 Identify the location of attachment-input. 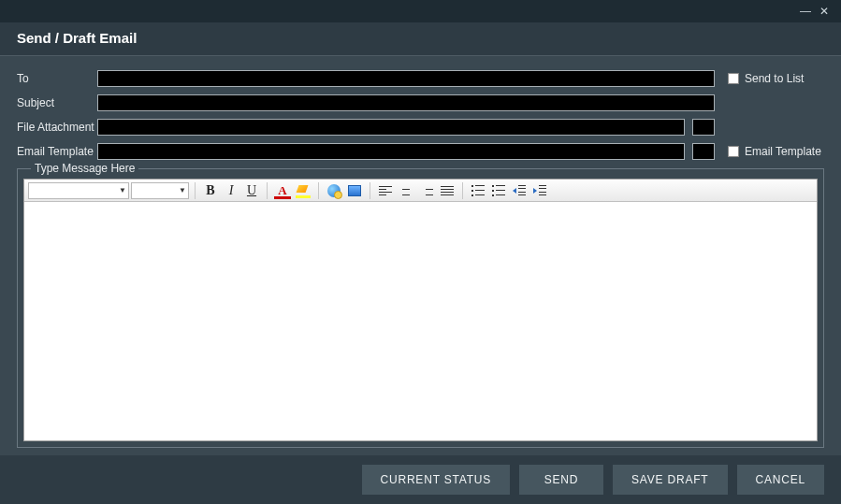
(391, 127).